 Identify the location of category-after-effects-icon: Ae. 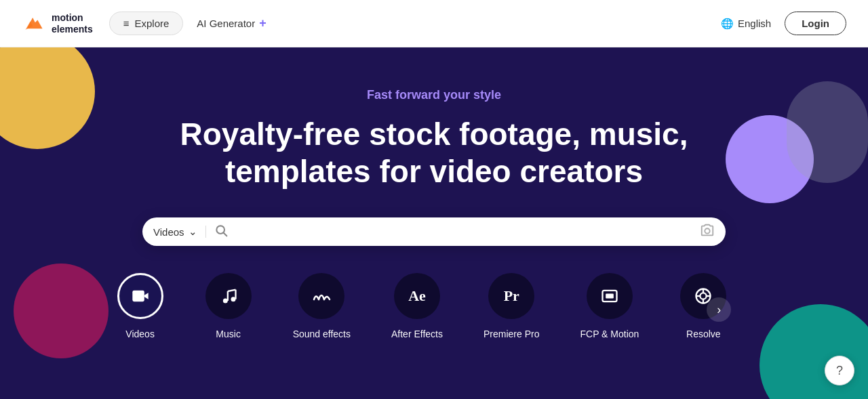
(417, 296).